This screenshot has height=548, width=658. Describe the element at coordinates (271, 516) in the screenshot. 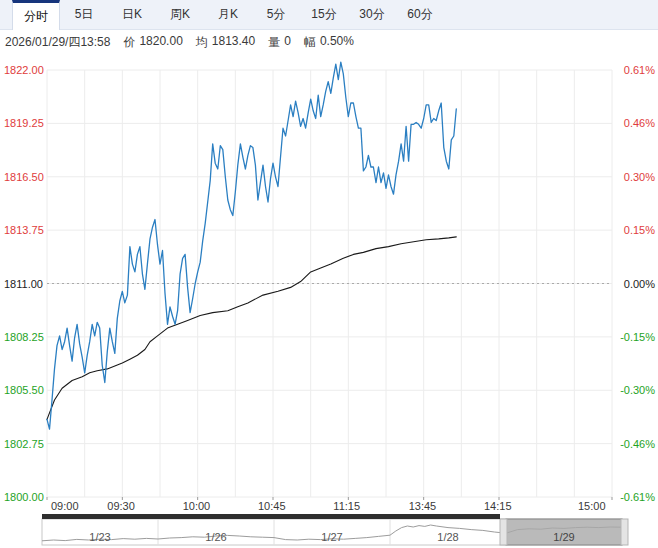

I see `navigator-scrollbar` at that location.